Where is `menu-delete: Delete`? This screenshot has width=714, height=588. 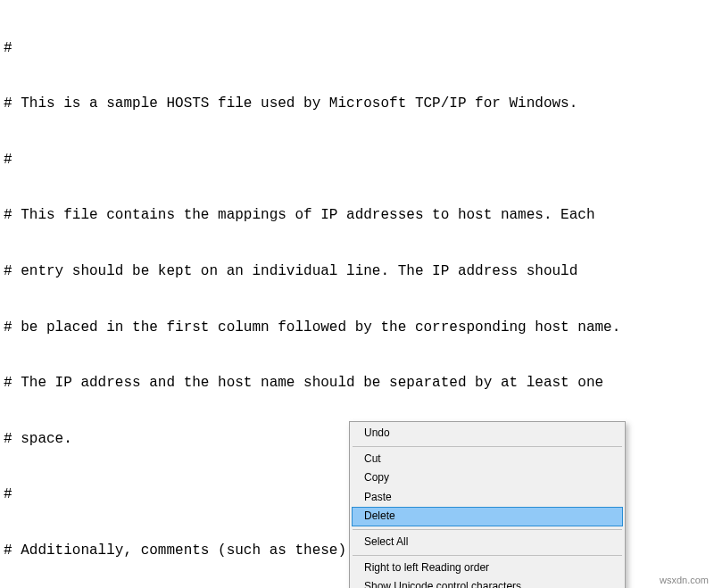
menu-delete: Delete is located at coordinates (487, 517).